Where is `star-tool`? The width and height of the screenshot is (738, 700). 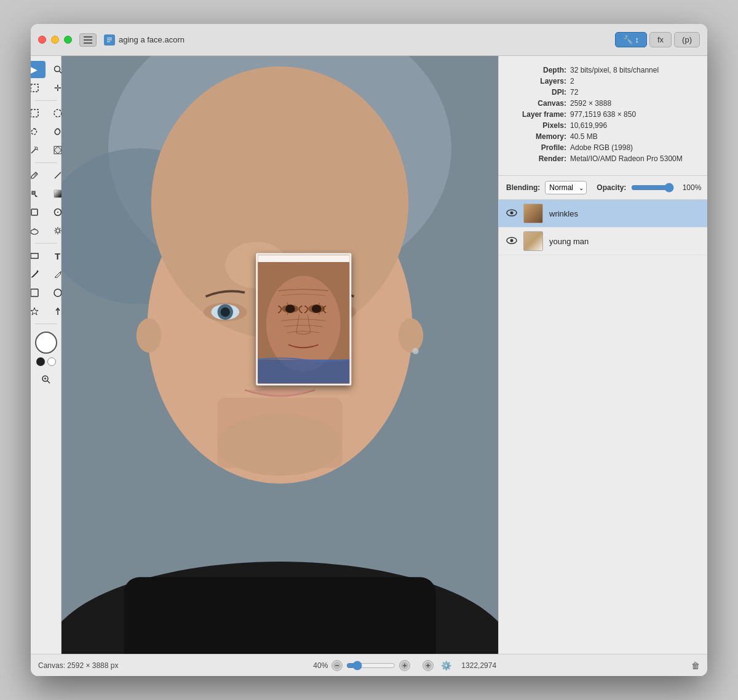
star-tool is located at coordinates (38, 311).